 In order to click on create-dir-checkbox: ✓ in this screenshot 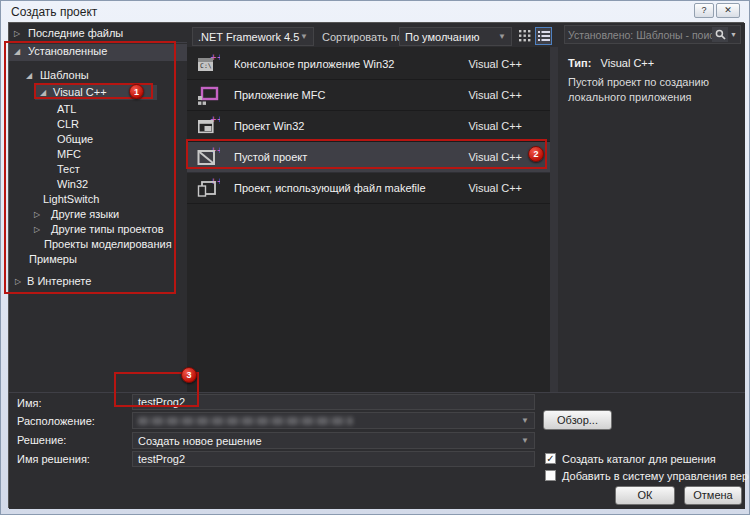, I will do `click(550, 458)`.